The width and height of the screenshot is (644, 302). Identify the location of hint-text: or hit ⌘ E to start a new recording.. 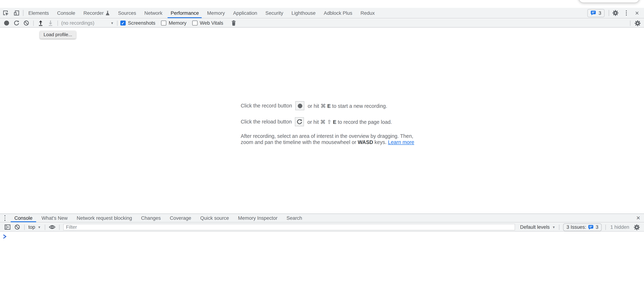
(348, 106).